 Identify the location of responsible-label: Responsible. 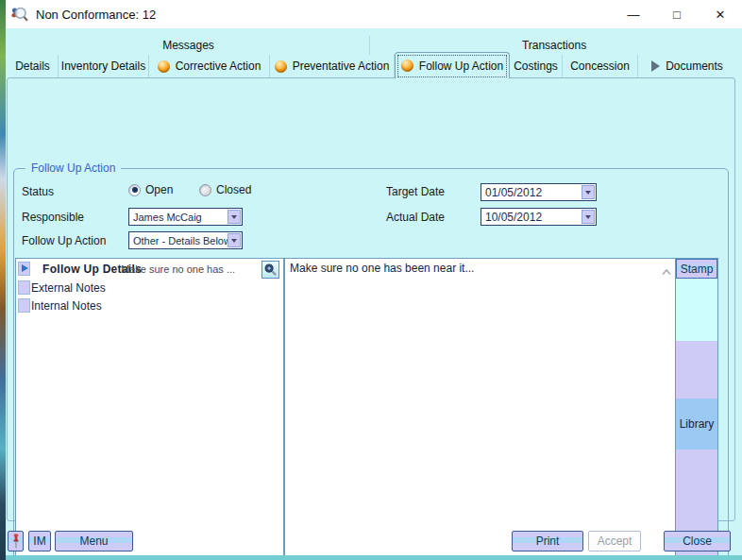
(53, 217).